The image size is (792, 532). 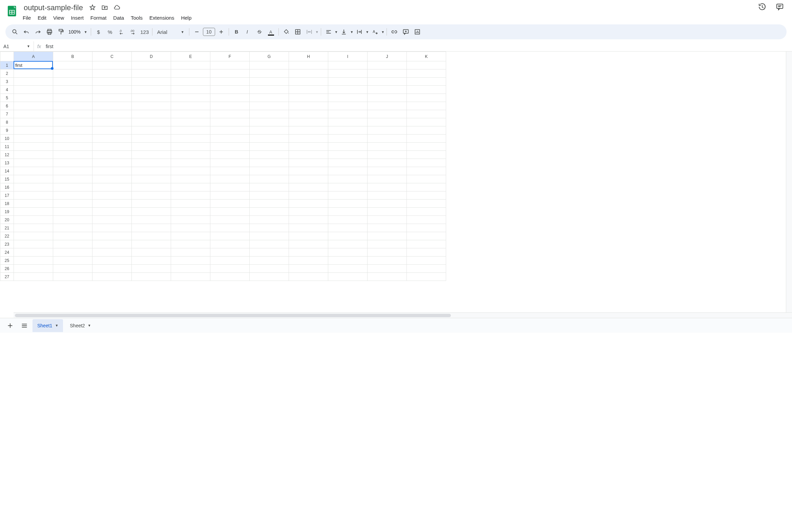 I want to click on column-header: B, so click(x=73, y=57).